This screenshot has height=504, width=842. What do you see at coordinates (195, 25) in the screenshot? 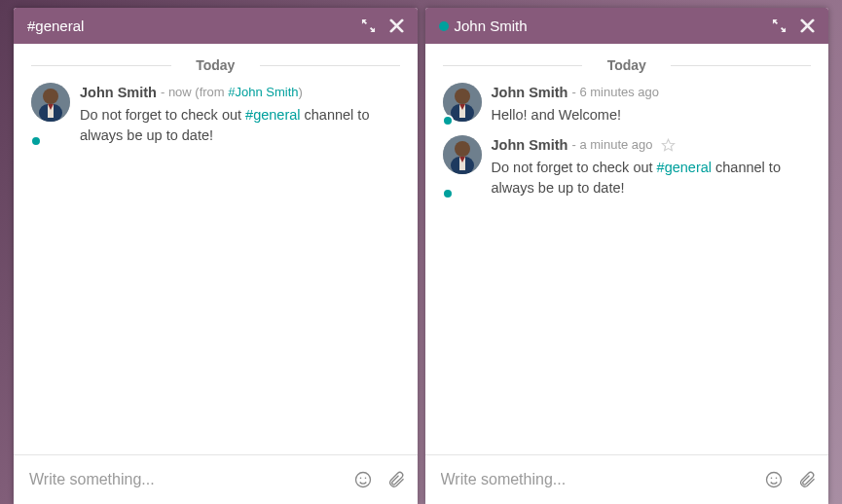
I see `panel-title: #general` at bounding box center [195, 25].